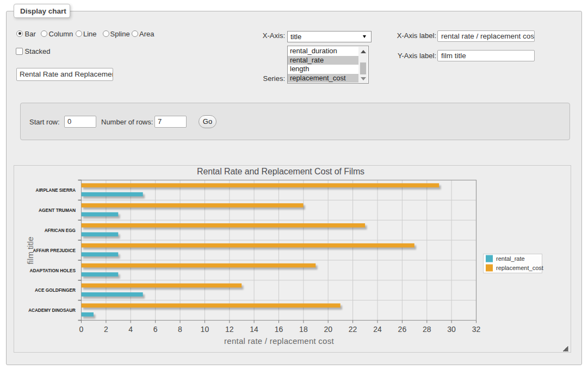 The image size is (588, 370). I want to click on svg-text: 28, so click(427, 329).